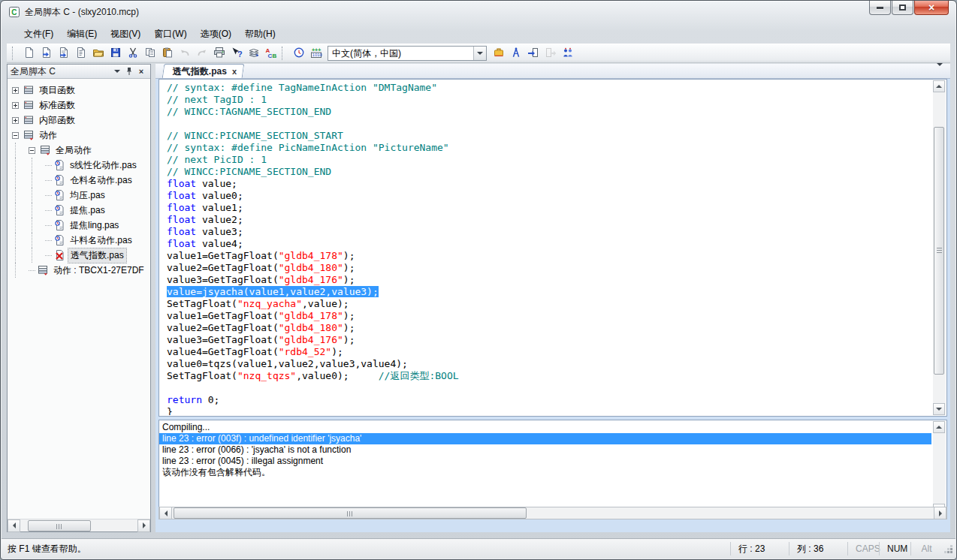  Describe the element at coordinates (79, 195) in the screenshot. I see `tree-item: 均压.pas` at that location.